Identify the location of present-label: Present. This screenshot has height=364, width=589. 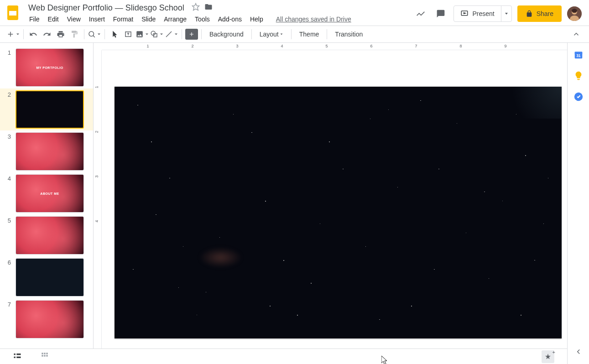
(483, 14).